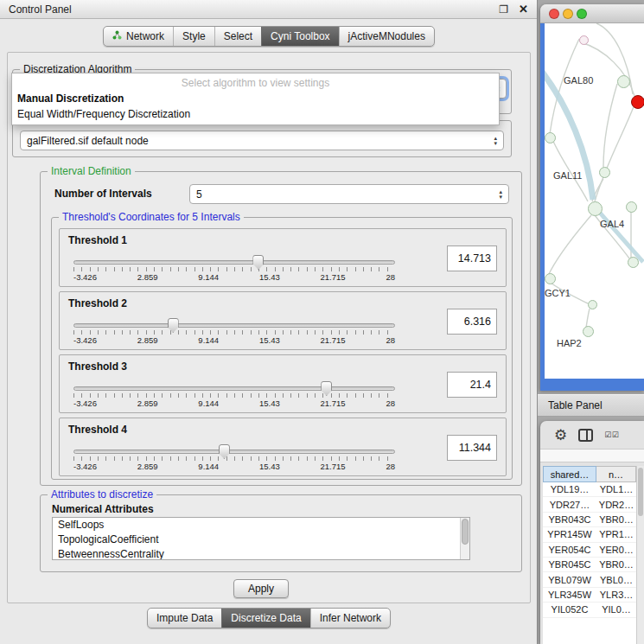 This screenshot has width=644, height=644. What do you see at coordinates (493, 141) in the screenshot?
I see `combo-arrows-icon: ▴▾` at bounding box center [493, 141].